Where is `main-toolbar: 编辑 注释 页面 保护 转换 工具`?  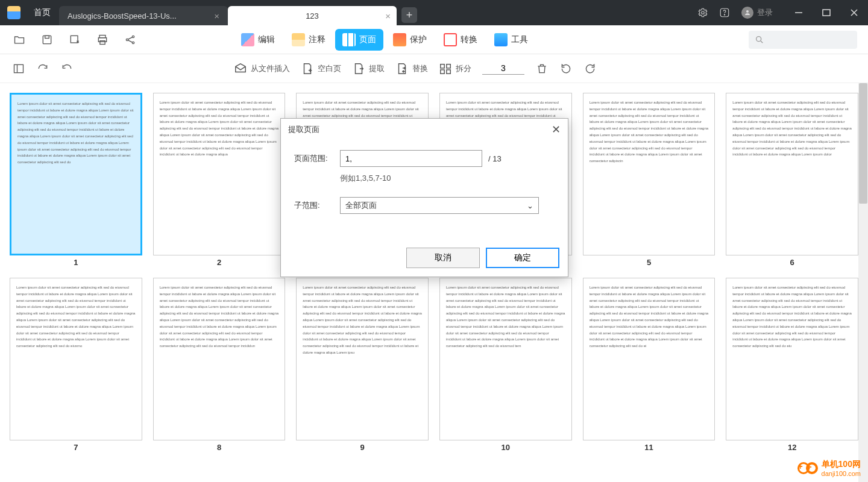 main-toolbar: 编辑 注释 页面 保护 转换 工具 is located at coordinates (434, 40).